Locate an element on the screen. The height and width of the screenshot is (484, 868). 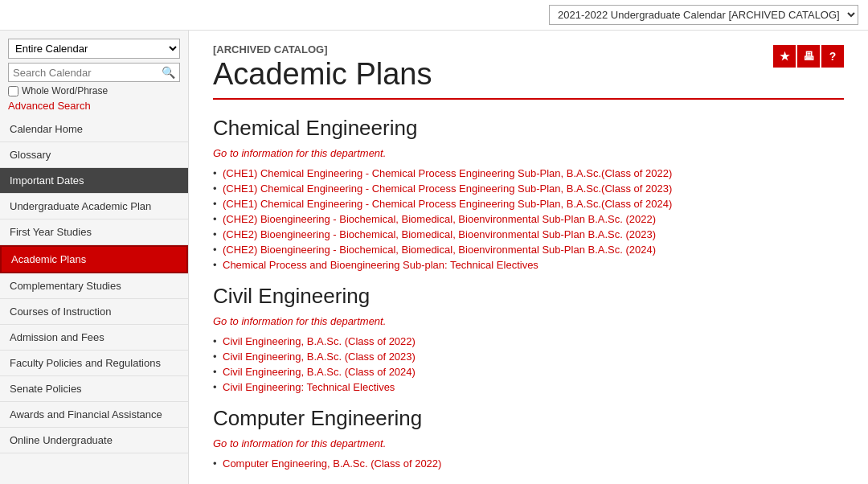
sidebar-item-admission-and-fees: Admission and Fees is located at coordinates (94, 338).